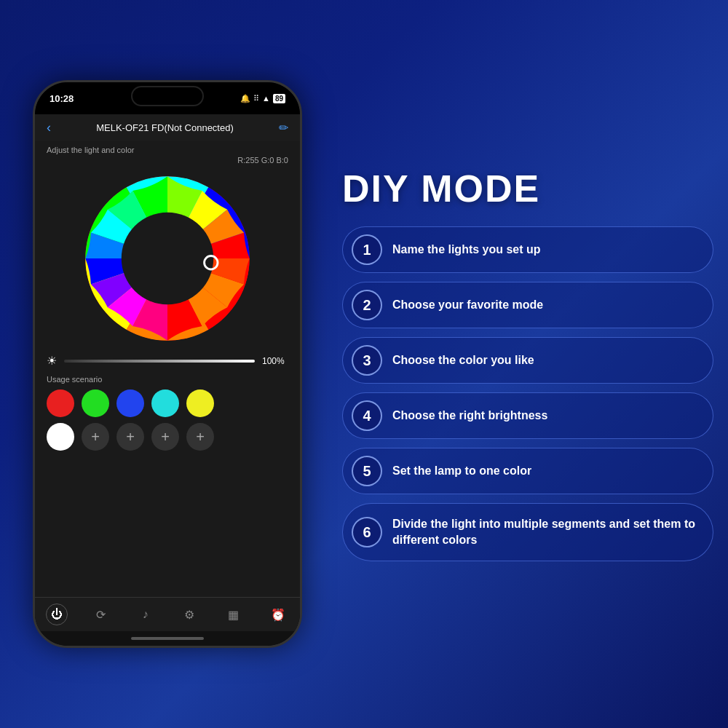  Describe the element at coordinates (200, 437) in the screenshot. I see `add-swatch-4: +` at that location.